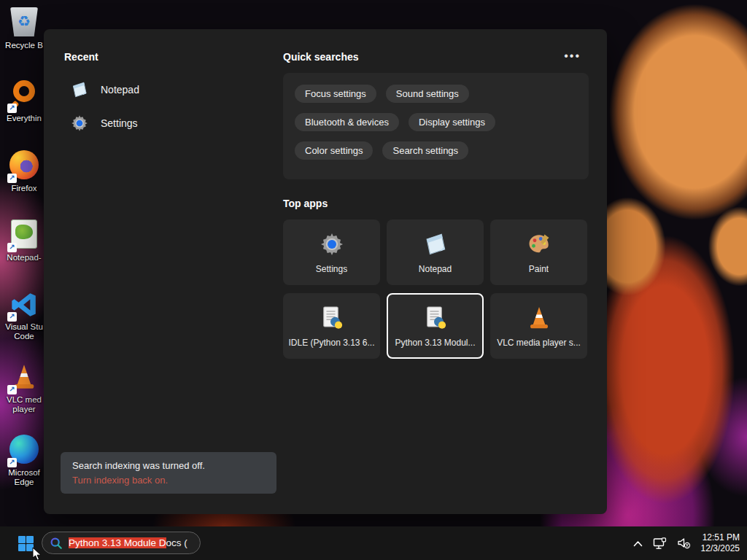 The image size is (747, 560). What do you see at coordinates (26, 544) in the screenshot?
I see `windows-logo-icon` at bounding box center [26, 544].